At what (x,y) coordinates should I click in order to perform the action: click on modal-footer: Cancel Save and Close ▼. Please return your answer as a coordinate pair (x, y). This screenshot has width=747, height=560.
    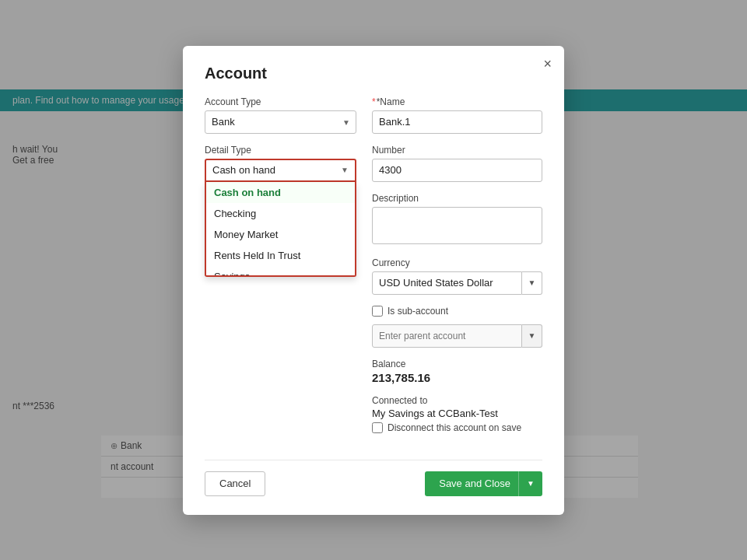
    Looking at the image, I should click on (374, 478).